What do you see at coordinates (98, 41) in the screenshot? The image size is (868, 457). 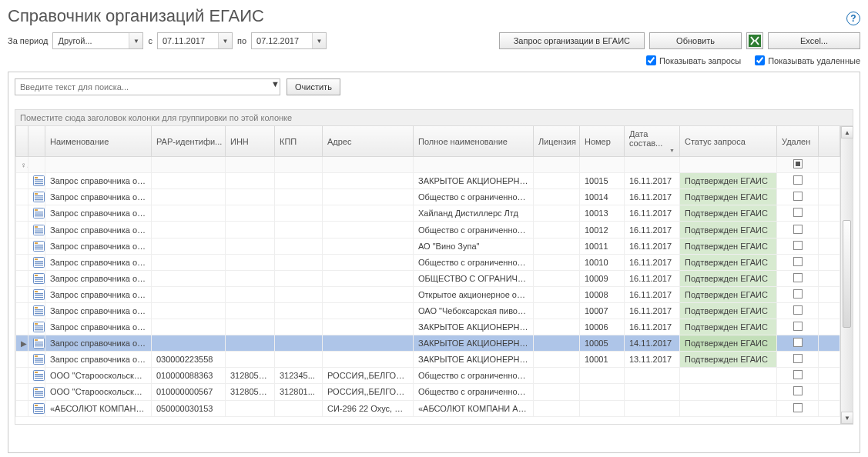 I see `period-mode-combo: Другой... ▼` at bounding box center [98, 41].